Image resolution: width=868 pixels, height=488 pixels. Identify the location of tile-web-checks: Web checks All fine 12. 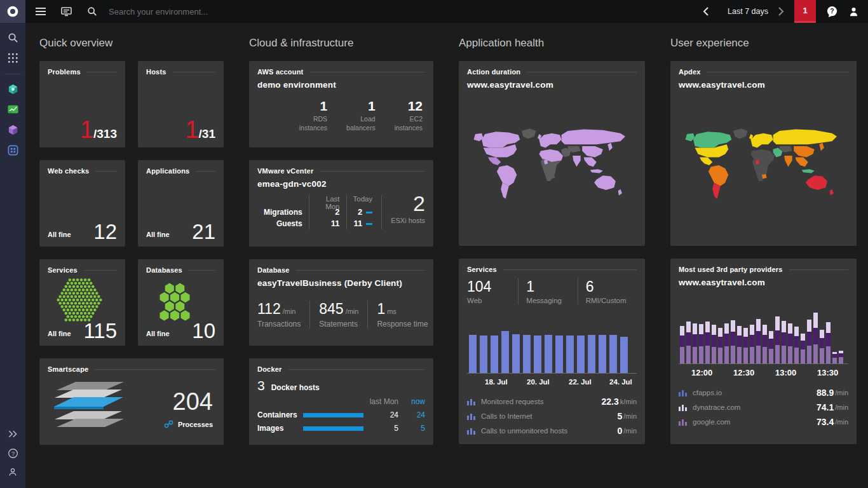
(83, 203).